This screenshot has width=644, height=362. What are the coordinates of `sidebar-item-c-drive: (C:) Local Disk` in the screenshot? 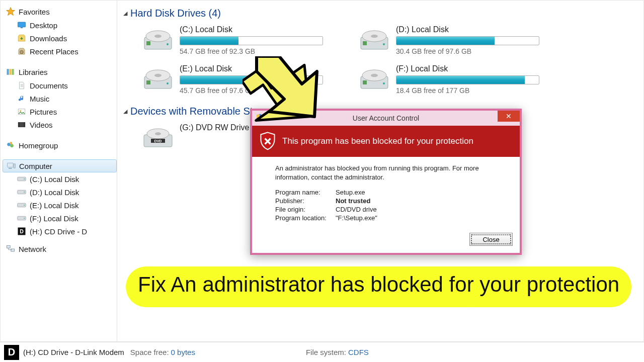 It's located at (59, 179).